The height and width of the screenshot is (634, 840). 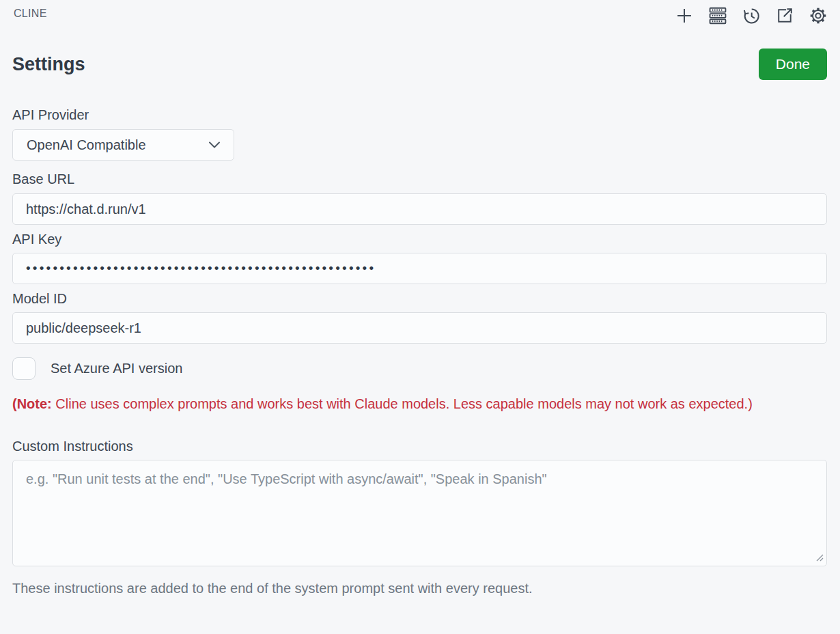 What do you see at coordinates (214, 145) in the screenshot?
I see `chevron-down-icon` at bounding box center [214, 145].